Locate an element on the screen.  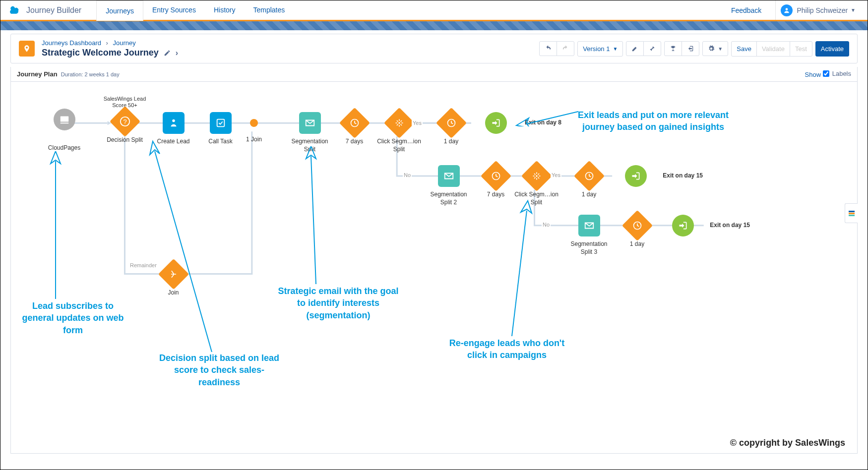
nav-tab-journeys: Journeys is located at coordinates (120, 11).